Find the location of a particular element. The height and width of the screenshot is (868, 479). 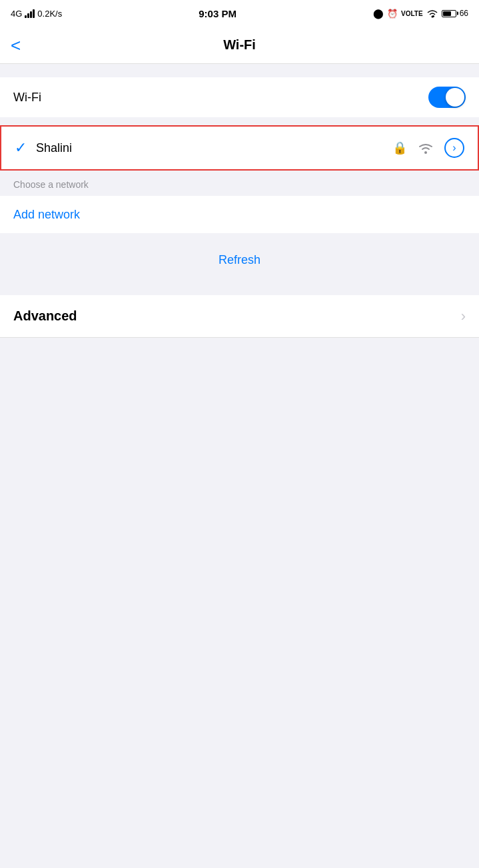

status-bar: 4G 0.2K/s 9:03 PM ⬤ ⏰ VOLTE 66 is located at coordinates (240, 13).